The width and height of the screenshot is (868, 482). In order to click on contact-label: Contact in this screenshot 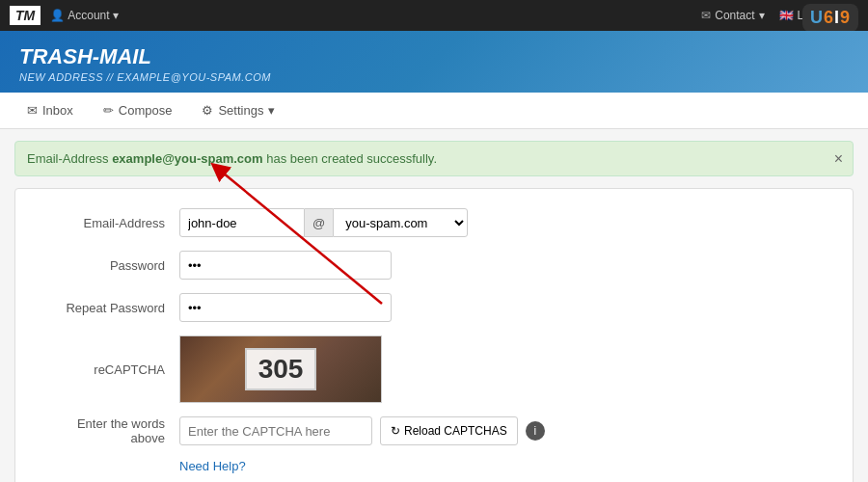, I will do `click(735, 15)`.